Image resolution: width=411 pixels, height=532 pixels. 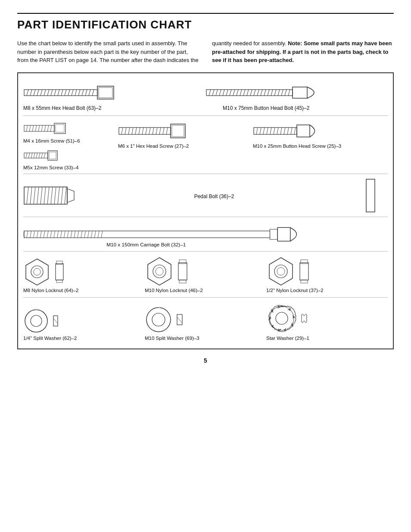 What do you see at coordinates (37, 272) in the screenshot?
I see `m8-locknut-front-illustration` at bounding box center [37, 272].